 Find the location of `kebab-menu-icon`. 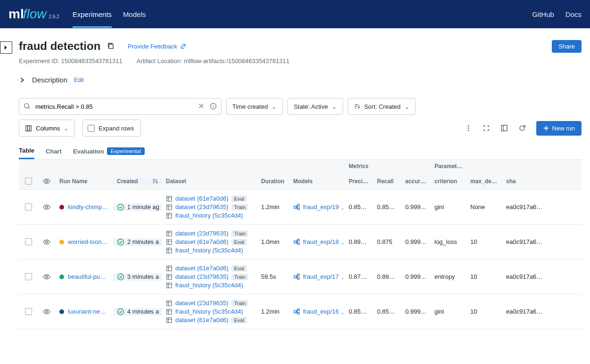

kebab-menu-icon is located at coordinates (468, 128).